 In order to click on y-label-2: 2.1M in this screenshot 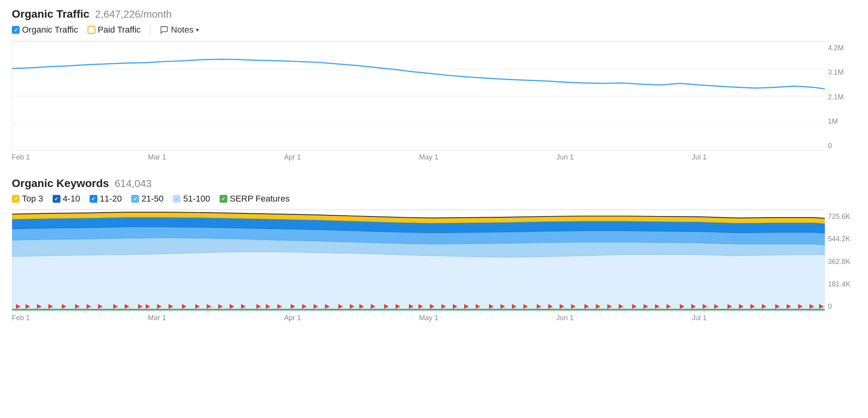, I will do `click(842, 97)`.